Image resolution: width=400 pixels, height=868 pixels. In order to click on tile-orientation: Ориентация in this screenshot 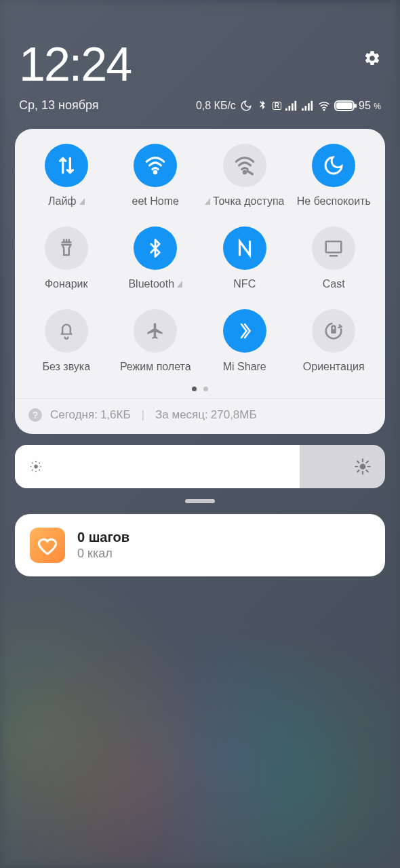, I will do `click(334, 341)`.